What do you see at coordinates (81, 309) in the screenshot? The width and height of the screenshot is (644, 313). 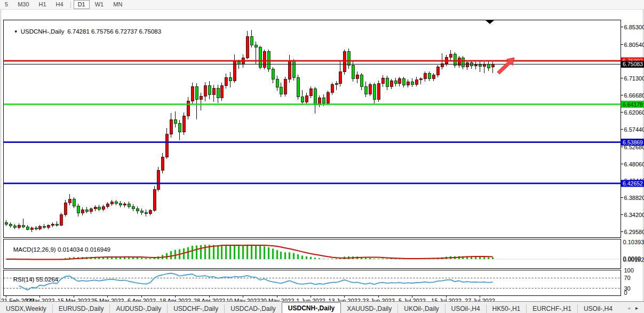 I see `symbol-tab-eurusd-daily: EURUSD-,Daily` at bounding box center [81, 309].